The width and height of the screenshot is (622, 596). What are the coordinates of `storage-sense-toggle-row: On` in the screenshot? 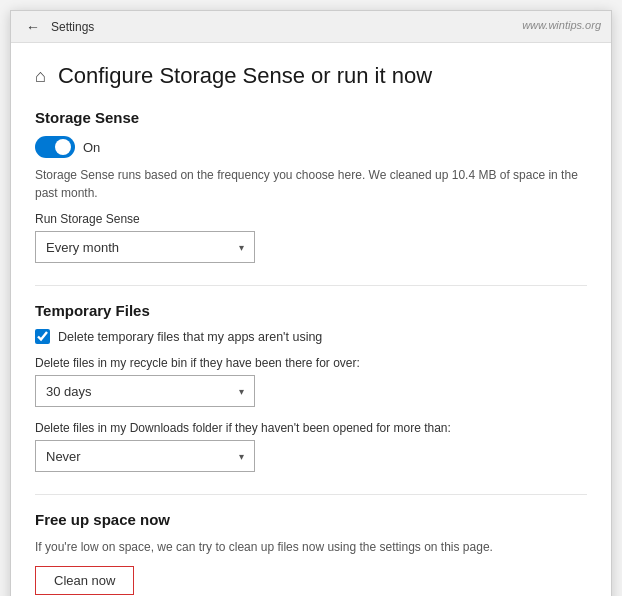 It's located at (311, 147).